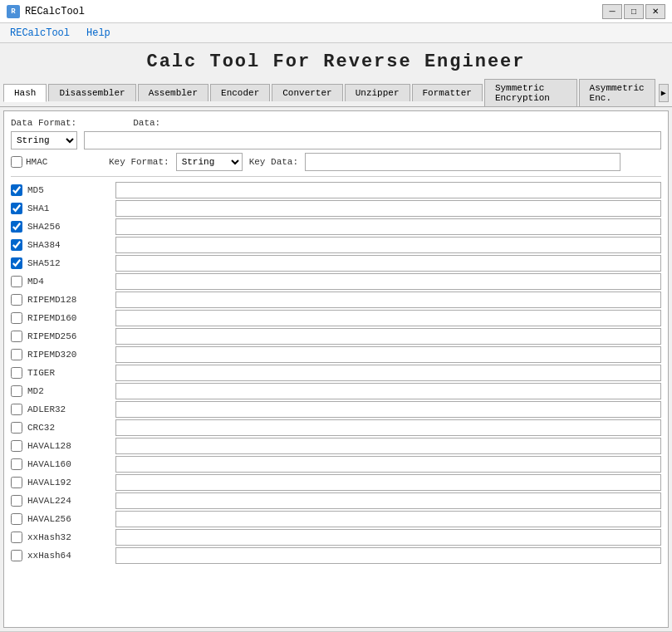 This screenshot has width=672, height=632. What do you see at coordinates (37, 162) in the screenshot?
I see `hmac-label: HMAC` at bounding box center [37, 162].